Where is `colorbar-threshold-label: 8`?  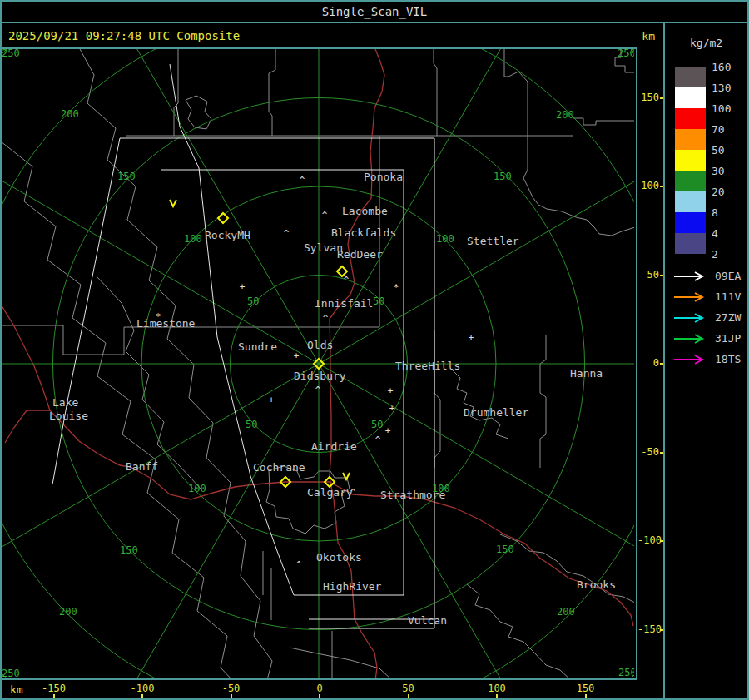 colorbar-threshold-label: 8 is located at coordinates (728, 213).